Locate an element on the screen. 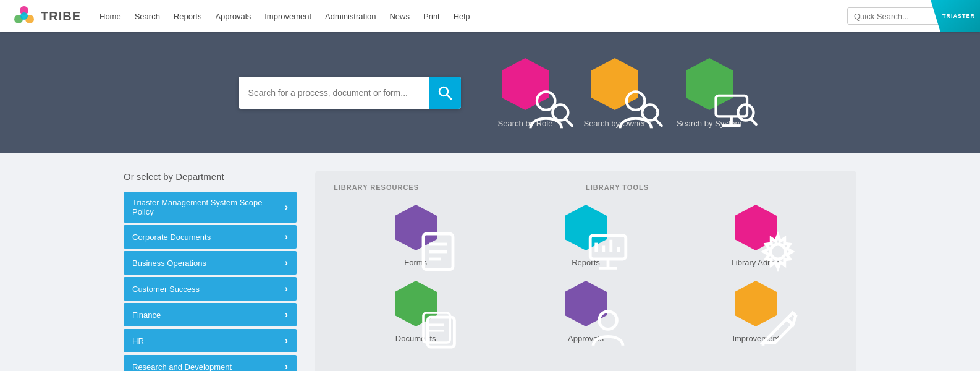 The image size is (980, 371). nav-search: Search is located at coordinates (147, 16).